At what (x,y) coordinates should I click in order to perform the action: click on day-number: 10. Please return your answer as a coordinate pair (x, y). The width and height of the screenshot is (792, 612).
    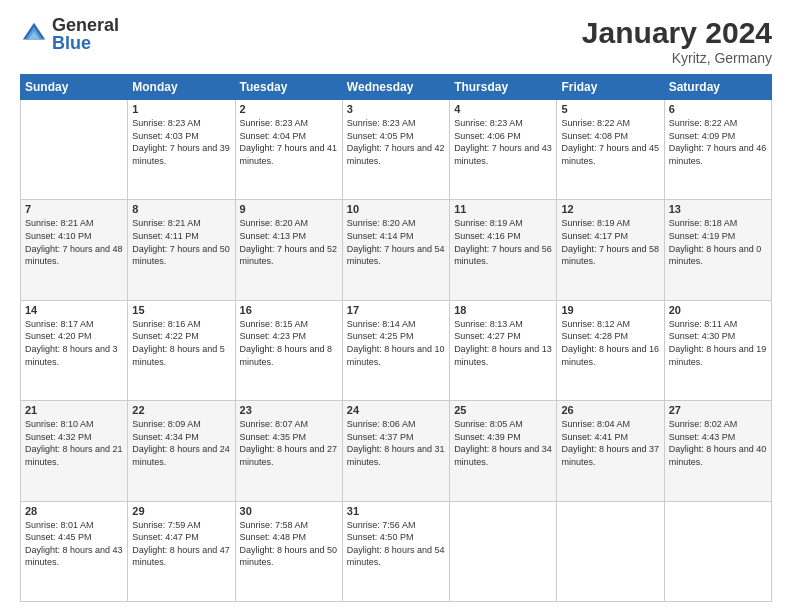
    Looking at the image, I should click on (396, 209).